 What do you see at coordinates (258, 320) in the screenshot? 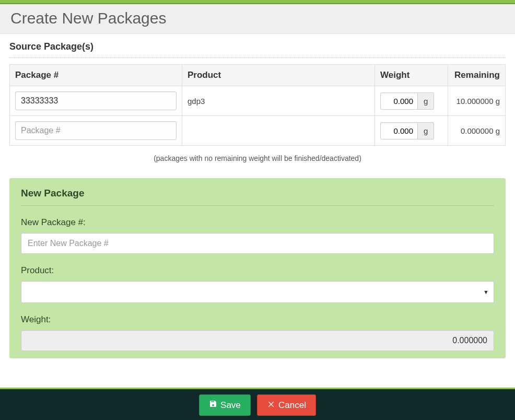
I see `label-weight: Weight:` at bounding box center [258, 320].